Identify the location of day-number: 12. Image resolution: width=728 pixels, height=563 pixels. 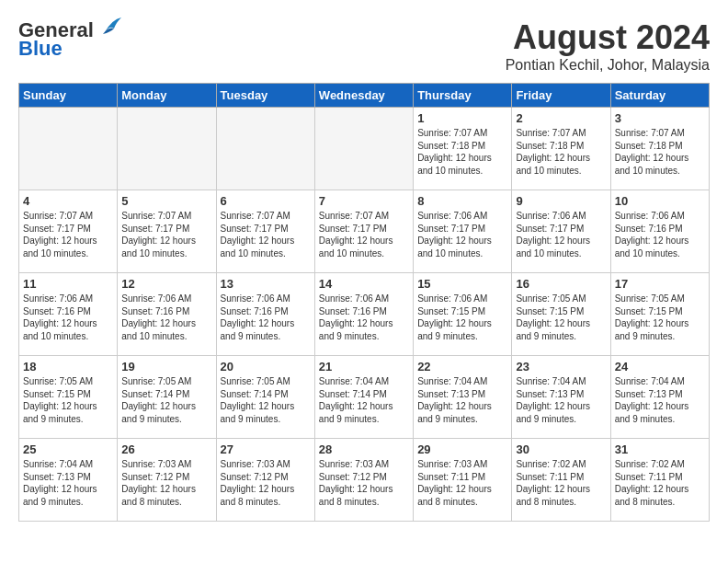
(166, 283).